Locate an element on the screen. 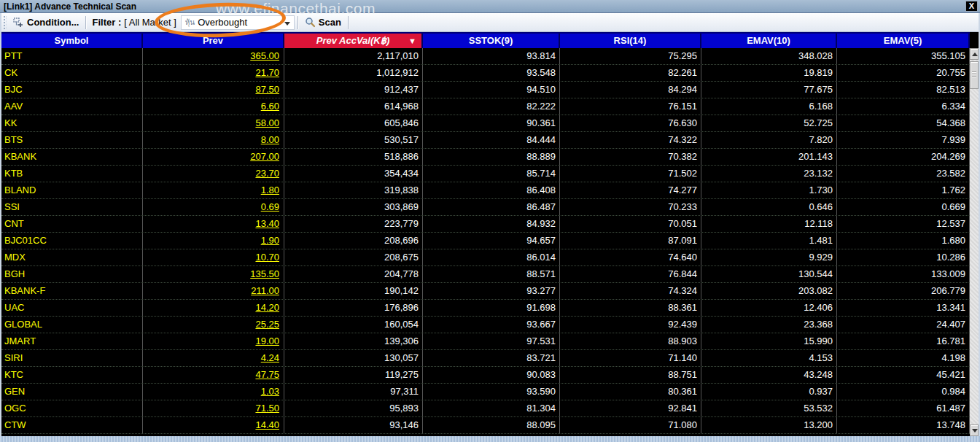  prev-price-link: 87.50 is located at coordinates (214, 90).